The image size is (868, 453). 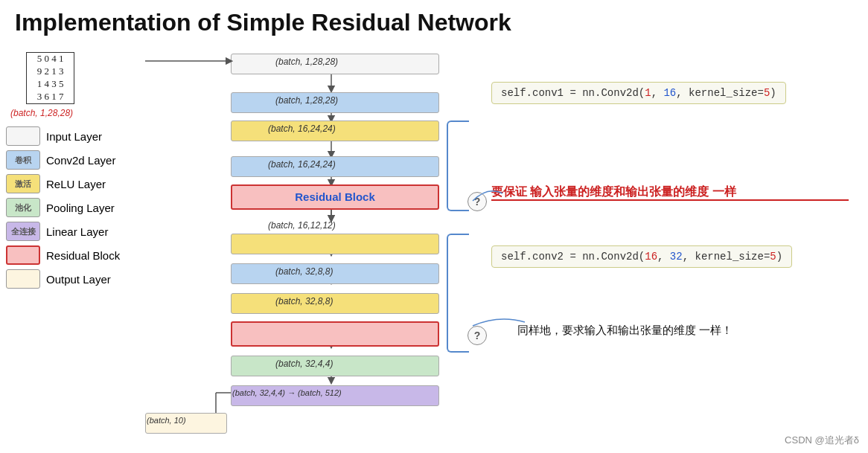 I want to click on residual-block-label-1: Residual Block, so click(x=335, y=197).